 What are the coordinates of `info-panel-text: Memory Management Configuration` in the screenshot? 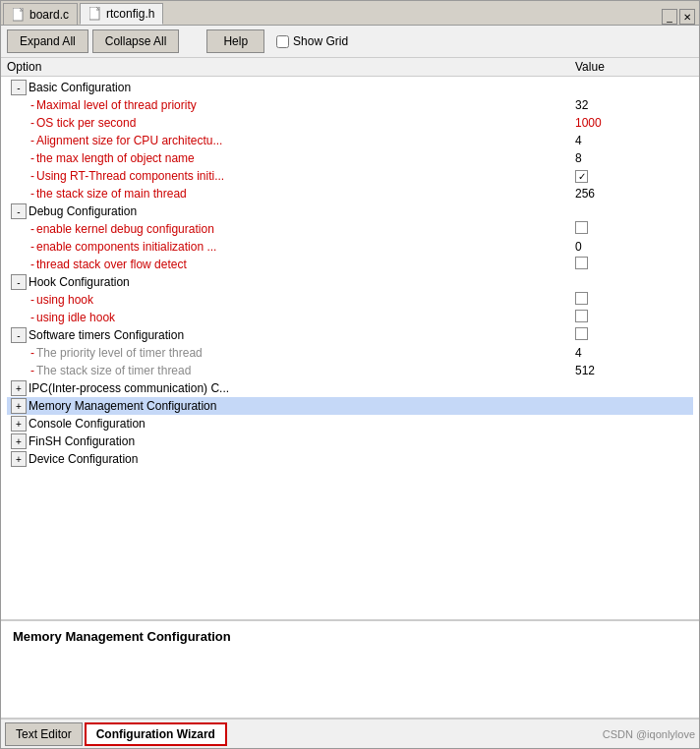 It's located at (122, 637).